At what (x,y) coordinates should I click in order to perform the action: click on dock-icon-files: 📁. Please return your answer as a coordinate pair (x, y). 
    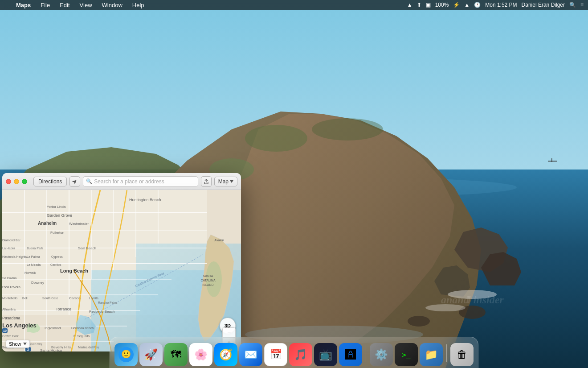
    Looking at the image, I should click on (431, 355).